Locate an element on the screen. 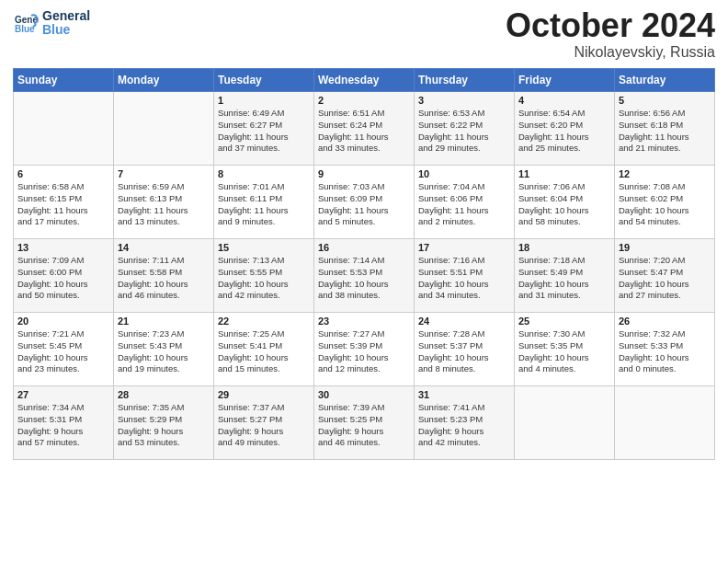 The width and height of the screenshot is (728, 563). calendar-cell: 25Sunrise: 7:30 AM Sunset: 5:35 PM Dayli… is located at coordinates (564, 350).